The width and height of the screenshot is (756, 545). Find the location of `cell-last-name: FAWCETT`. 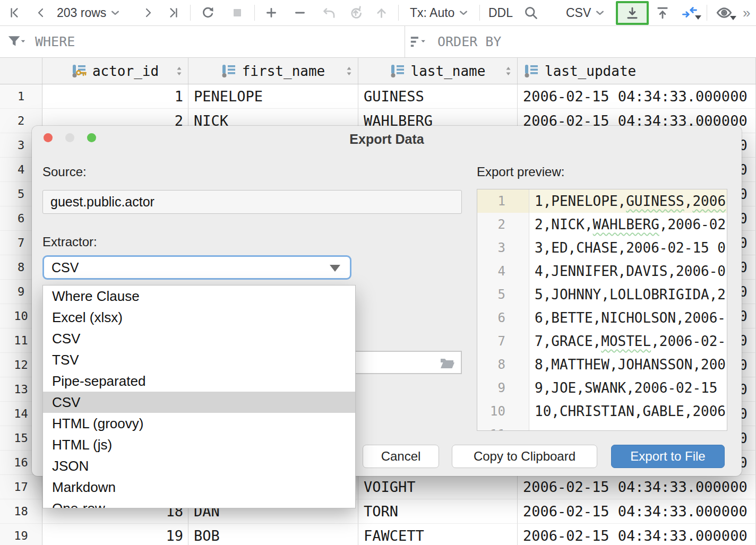

cell-last-name: FAWCETT is located at coordinates (438, 534).